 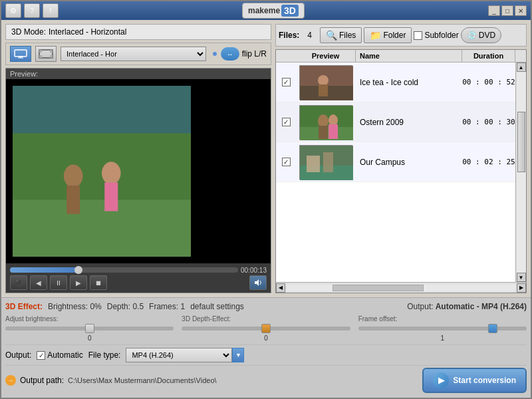 What do you see at coordinates (310, 35) in the screenshot?
I see `files-count: 4` at bounding box center [310, 35].